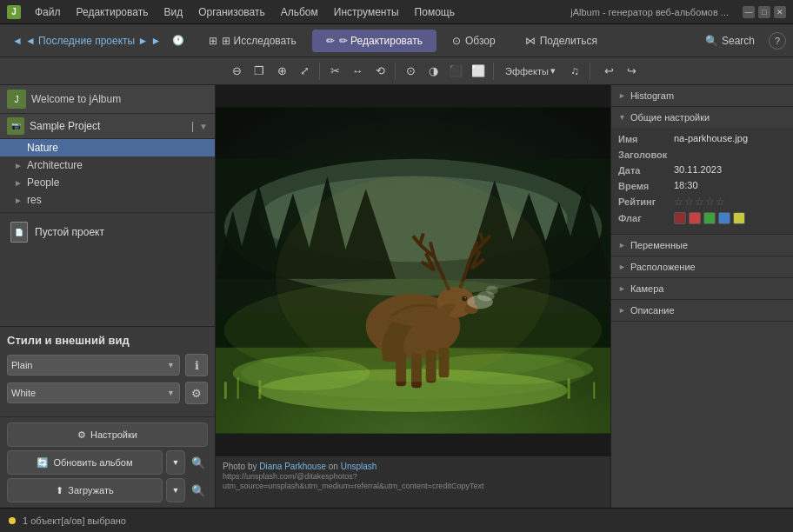  I want to click on tool-contrast: ◑, so click(433, 71).